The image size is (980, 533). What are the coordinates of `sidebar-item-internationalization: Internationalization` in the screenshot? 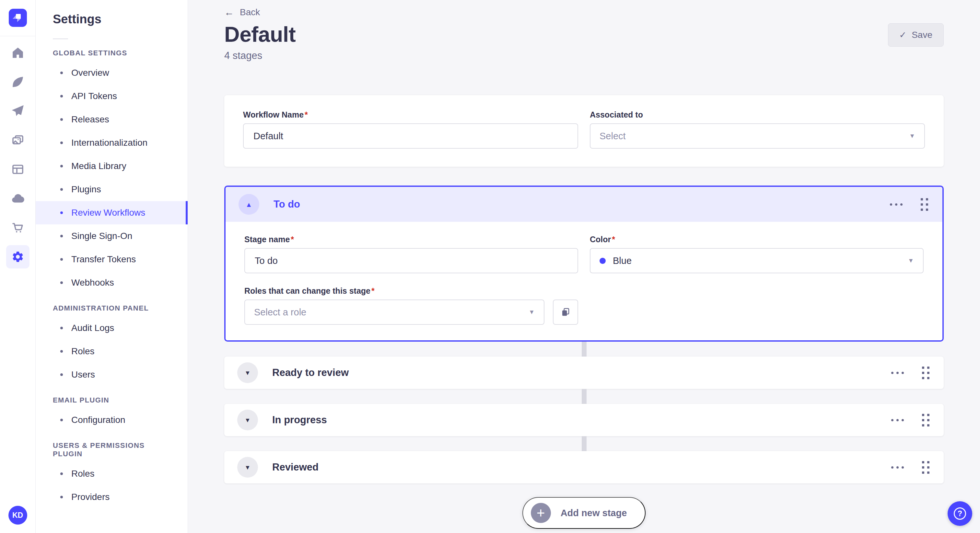 It's located at (112, 143).